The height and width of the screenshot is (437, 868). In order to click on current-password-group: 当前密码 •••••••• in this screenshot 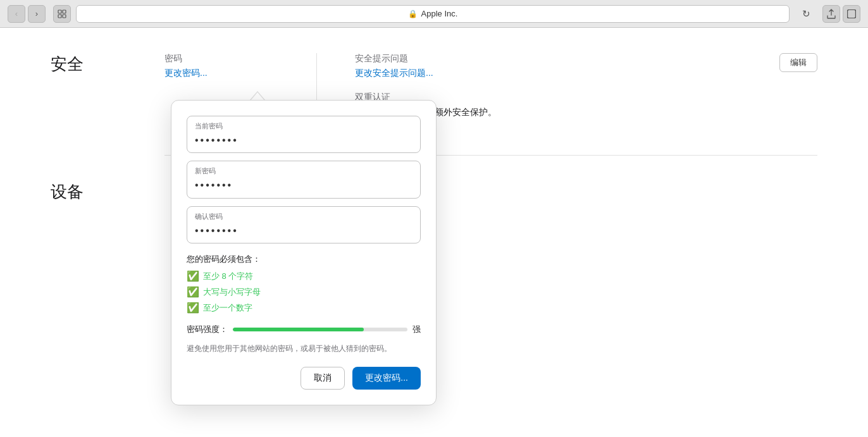, I will do `click(304, 134)`.